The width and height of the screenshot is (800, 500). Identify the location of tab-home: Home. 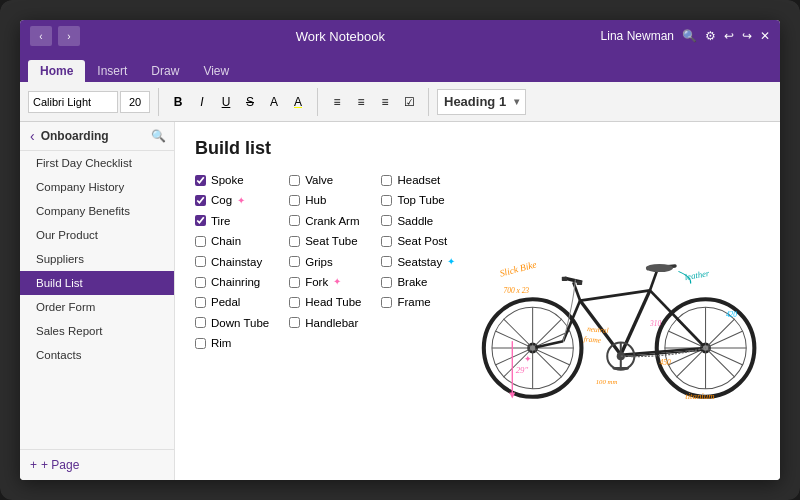
(56, 71).